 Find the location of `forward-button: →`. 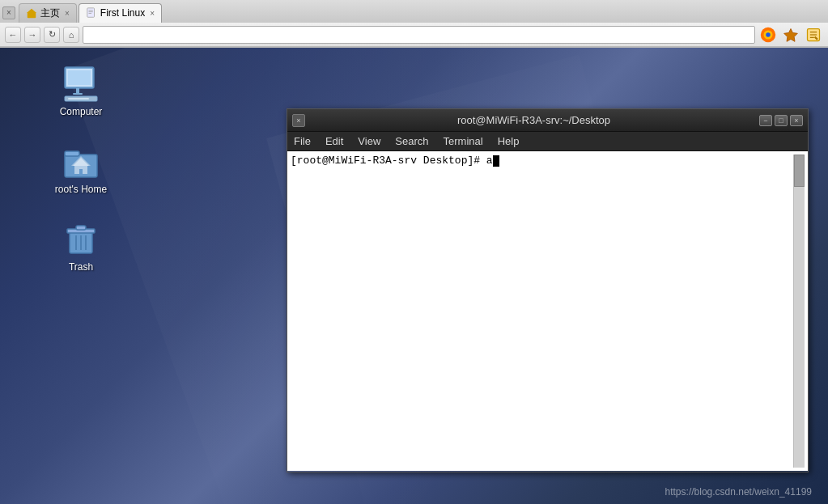

forward-button: → is located at coordinates (32, 35).